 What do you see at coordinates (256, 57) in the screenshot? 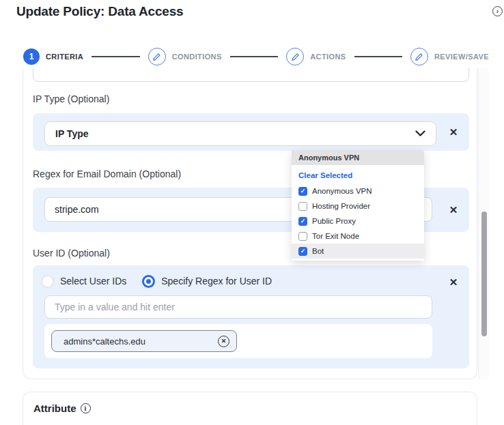
I see `wizard-stepper: 1 CRITERIA CONDITIONS ACTIONS REVIEW/SAV…` at bounding box center [256, 57].